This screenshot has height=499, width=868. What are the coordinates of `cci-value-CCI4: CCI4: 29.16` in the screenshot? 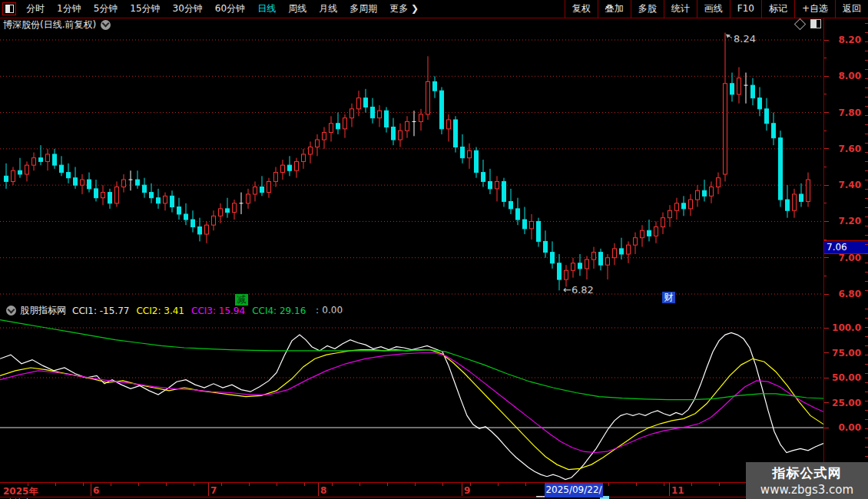 It's located at (279, 311).